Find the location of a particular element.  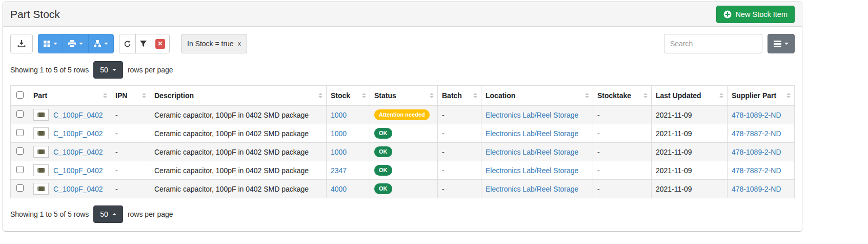

supplier-part-cell: 478-7887-2-ND is located at coordinates (761, 171).